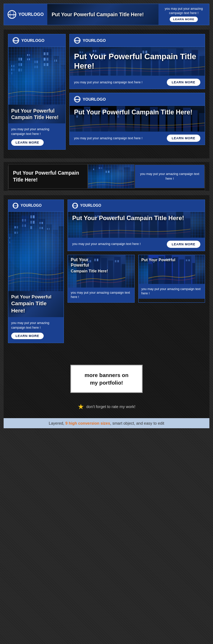 This screenshot has width=213, height=644. Describe the element at coordinates (37, 131) in the screenshot. I see `sky-cta-text: you may put your amazing campaign text h…` at that location.